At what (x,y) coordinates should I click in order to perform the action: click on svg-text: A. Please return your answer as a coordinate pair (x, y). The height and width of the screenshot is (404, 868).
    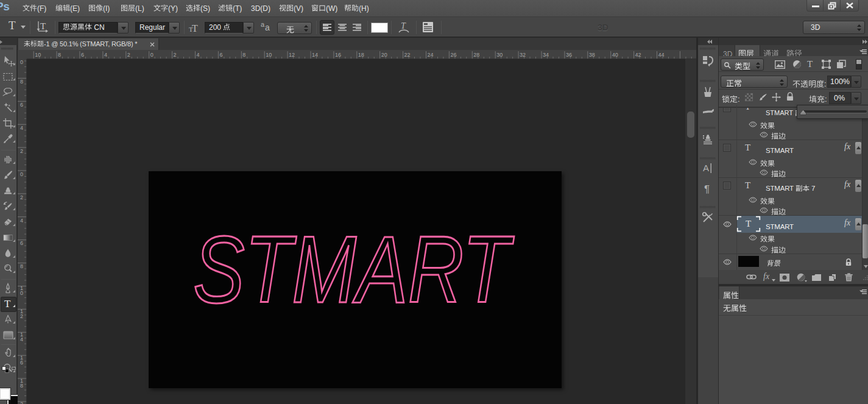
    Looking at the image, I should click on (706, 168).